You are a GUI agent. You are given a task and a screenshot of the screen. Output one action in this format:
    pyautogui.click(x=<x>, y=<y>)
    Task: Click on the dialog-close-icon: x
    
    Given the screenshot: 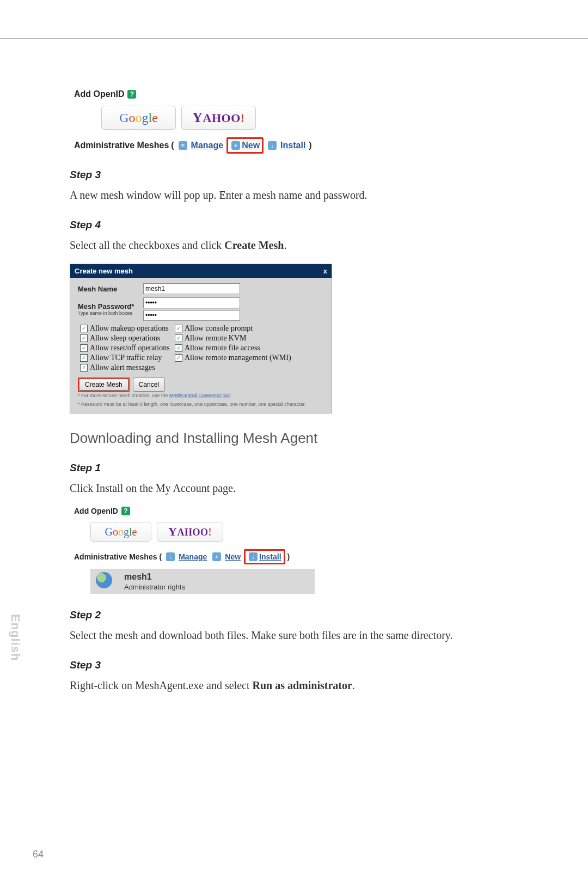 What is the action you would take?
    pyautogui.click(x=326, y=271)
    